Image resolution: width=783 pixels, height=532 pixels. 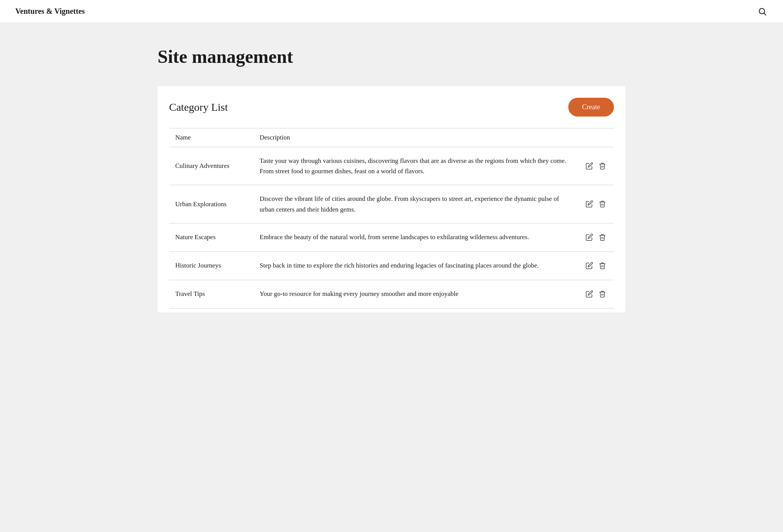 I want to click on category-name: Travel Tips, so click(x=211, y=294).